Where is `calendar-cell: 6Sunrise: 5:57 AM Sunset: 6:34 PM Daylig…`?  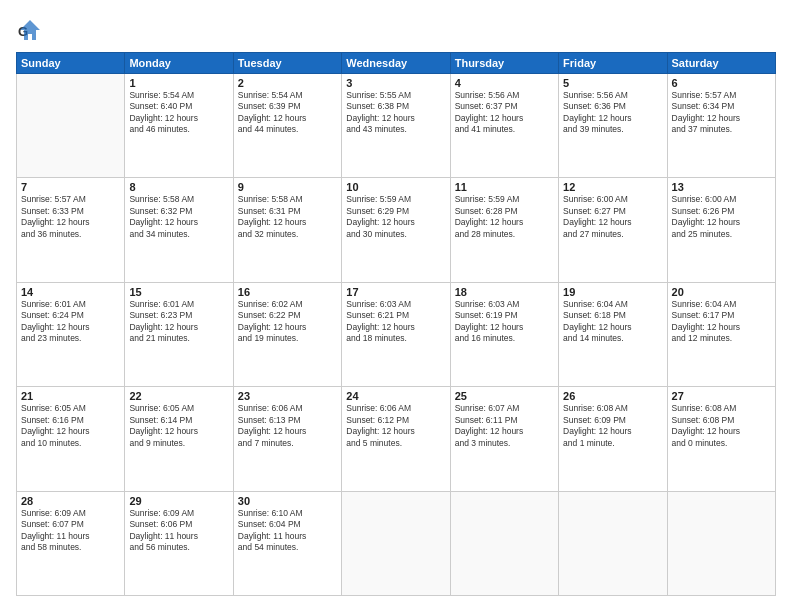 calendar-cell: 6Sunrise: 5:57 AM Sunset: 6:34 PM Daylig… is located at coordinates (721, 126).